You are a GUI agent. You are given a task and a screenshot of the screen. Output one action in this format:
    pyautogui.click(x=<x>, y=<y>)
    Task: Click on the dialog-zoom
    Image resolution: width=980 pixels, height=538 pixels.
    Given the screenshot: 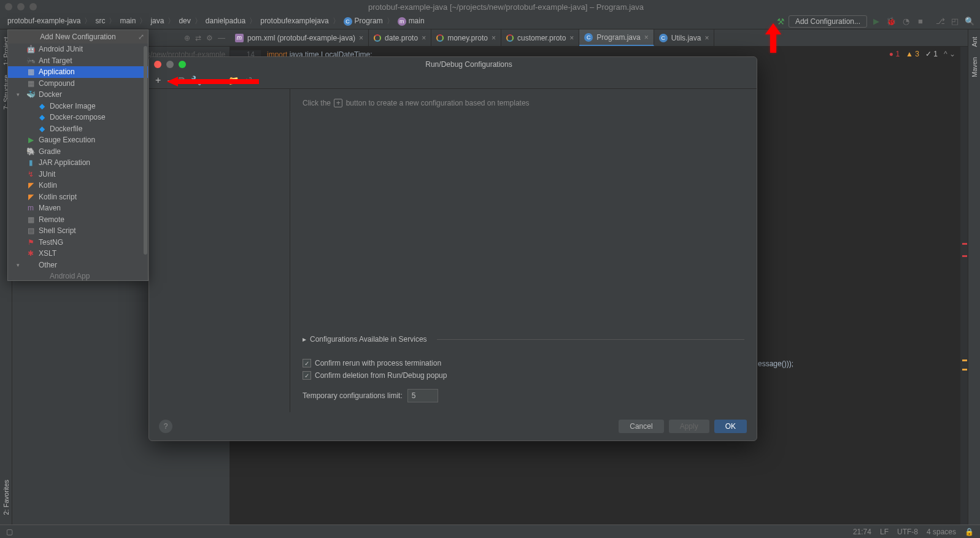 What is the action you would take?
    pyautogui.click(x=182, y=64)
    